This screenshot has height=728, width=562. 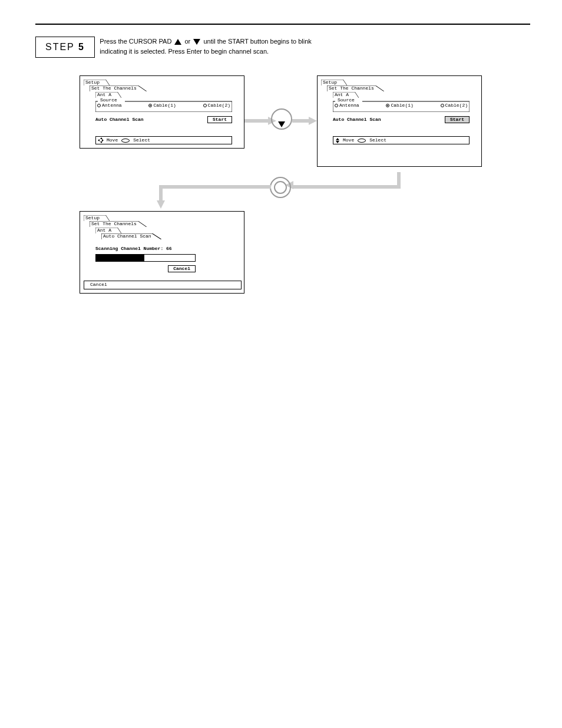 I want to click on step-number: 5, so click(x=81, y=47).